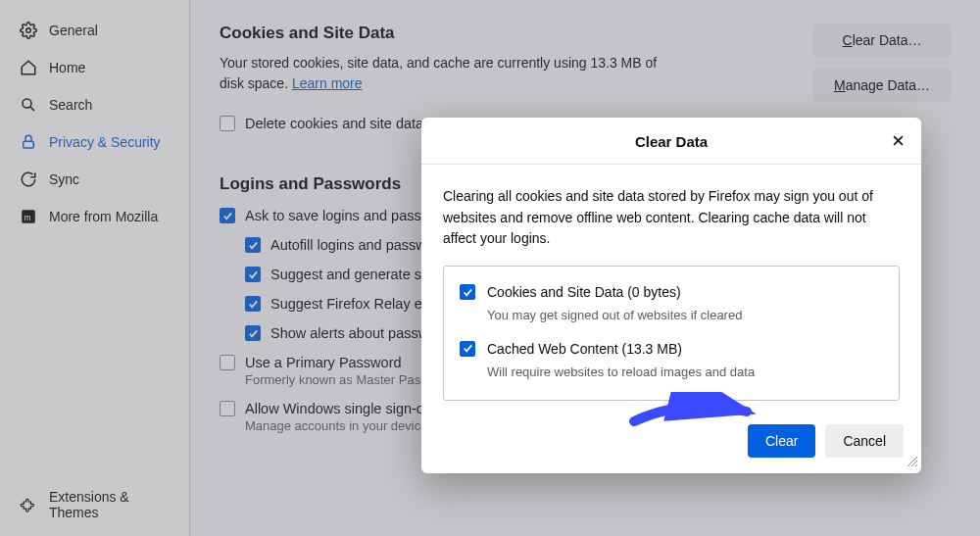  Describe the element at coordinates (898, 142) in the screenshot. I see `close-icon` at that location.